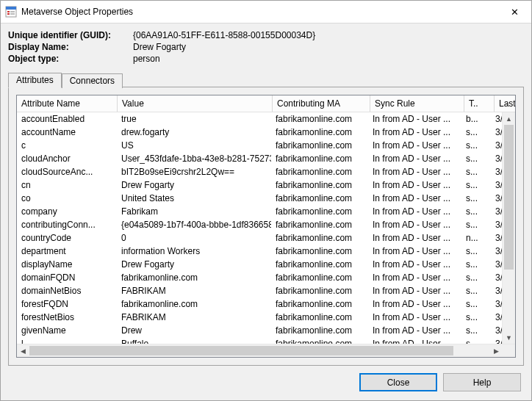 The width and height of the screenshot is (532, 401). Describe the element at coordinates (259, 341) in the screenshot. I see `table-row: lBuffalofabrikamonline.comIn from AD - U…` at that location.